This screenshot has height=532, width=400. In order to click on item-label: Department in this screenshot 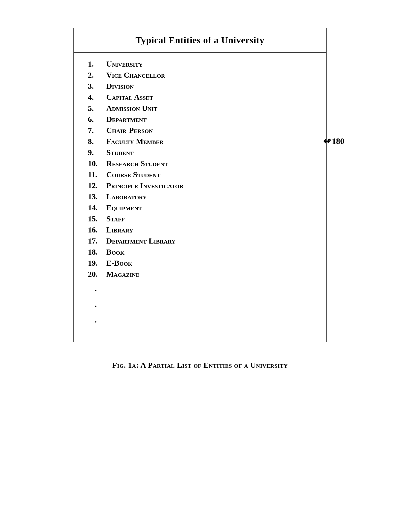, I will do `click(126, 119)`.